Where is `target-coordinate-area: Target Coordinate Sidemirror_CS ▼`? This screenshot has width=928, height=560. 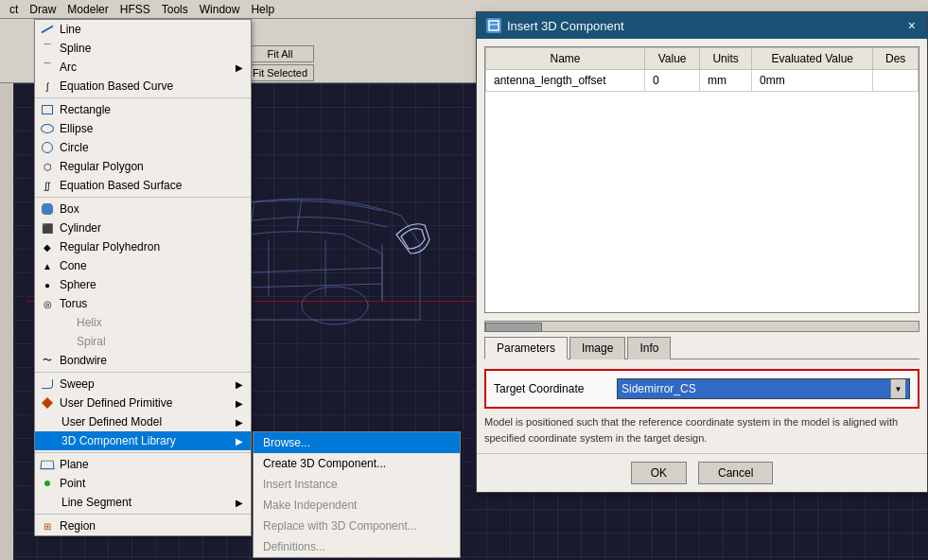 target-coordinate-area: Target Coordinate Sidemirror_CS ▼ is located at coordinates (702, 389).